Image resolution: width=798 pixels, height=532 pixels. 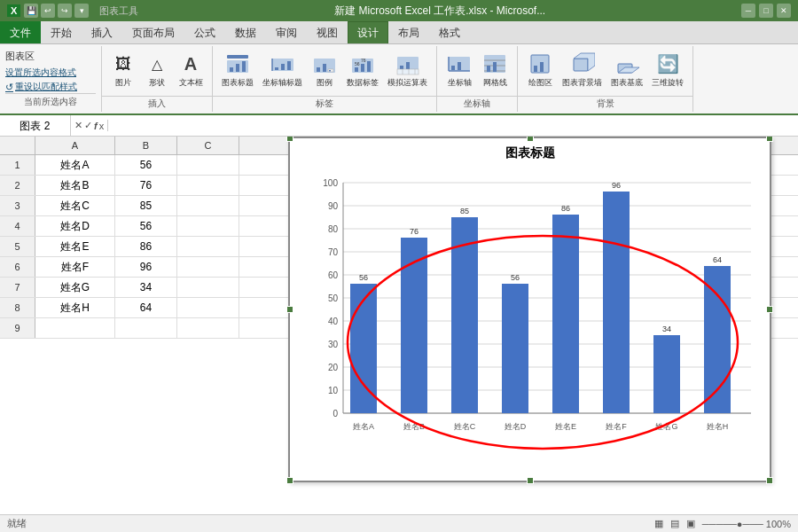 What do you see at coordinates (208, 226) in the screenshot?
I see `cell-c4` at bounding box center [208, 226].